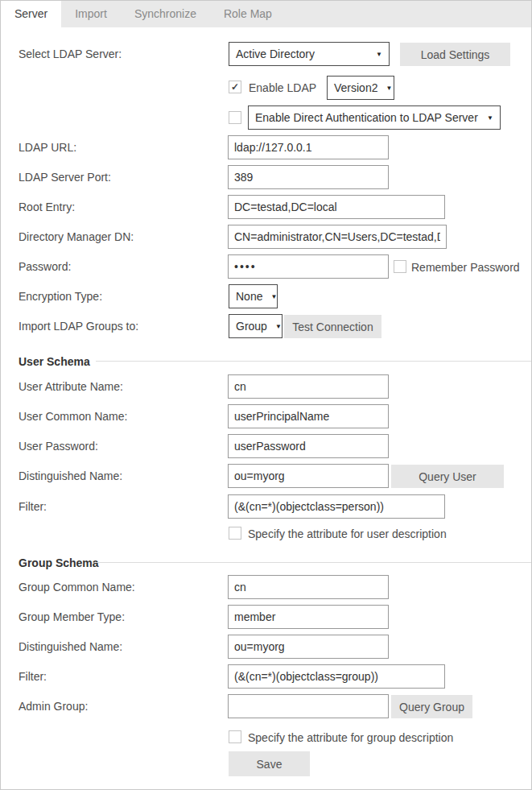 Image resolution: width=532 pixels, height=790 pixels. What do you see at coordinates (251, 326) in the screenshot?
I see `selected-value: Group` at bounding box center [251, 326].